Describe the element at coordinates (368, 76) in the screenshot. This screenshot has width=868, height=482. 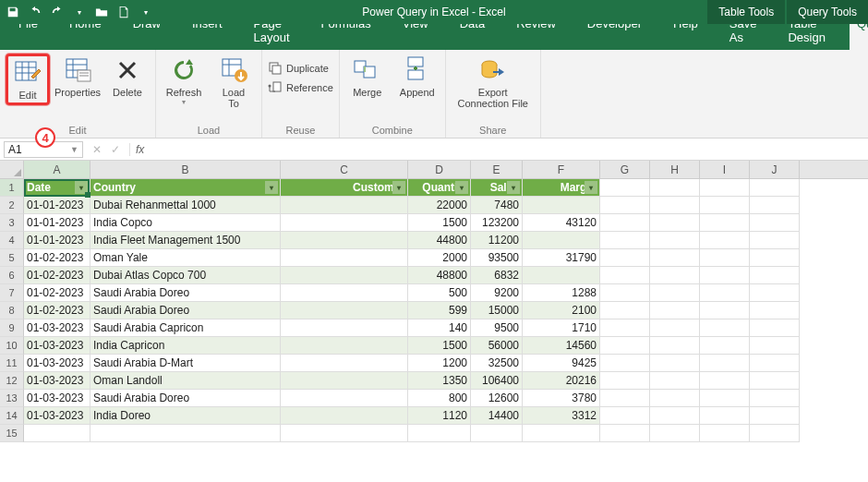
I see `merge-button: Merge` at that location.